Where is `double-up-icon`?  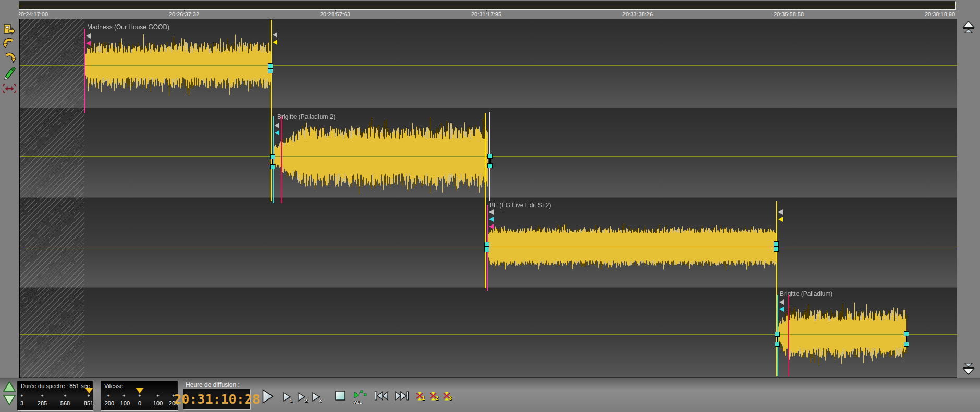
double-up-icon is located at coordinates (969, 27).